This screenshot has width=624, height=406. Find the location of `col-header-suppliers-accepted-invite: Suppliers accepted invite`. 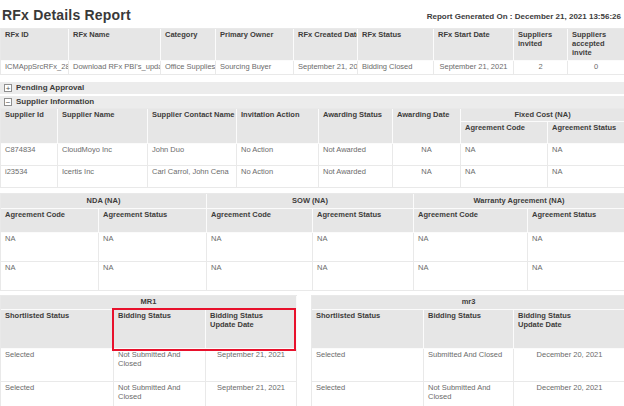

col-header-suppliers-accepted-invite: Suppliers accepted invite is located at coordinates (596, 45).